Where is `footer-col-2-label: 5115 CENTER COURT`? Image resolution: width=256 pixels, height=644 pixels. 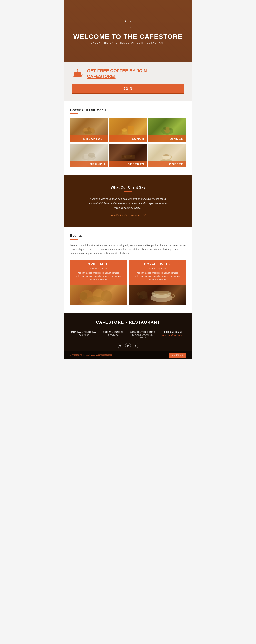 footer-col-2-label: 5115 CENTER COURT is located at coordinates (143, 332).